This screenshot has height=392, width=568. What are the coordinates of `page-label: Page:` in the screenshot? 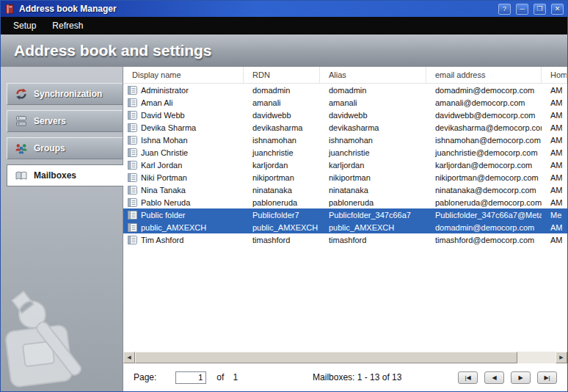 It's located at (145, 377).